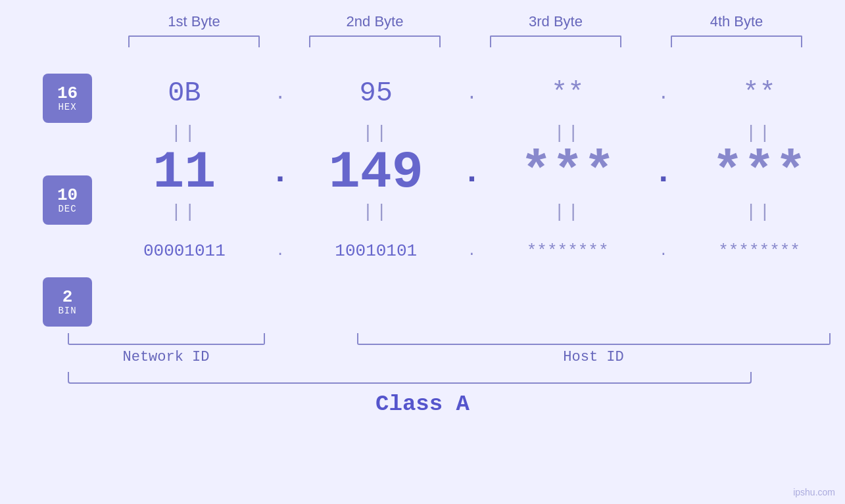  Describe the element at coordinates (376, 212) in the screenshot. I see `eq2-b2: ||` at that location.